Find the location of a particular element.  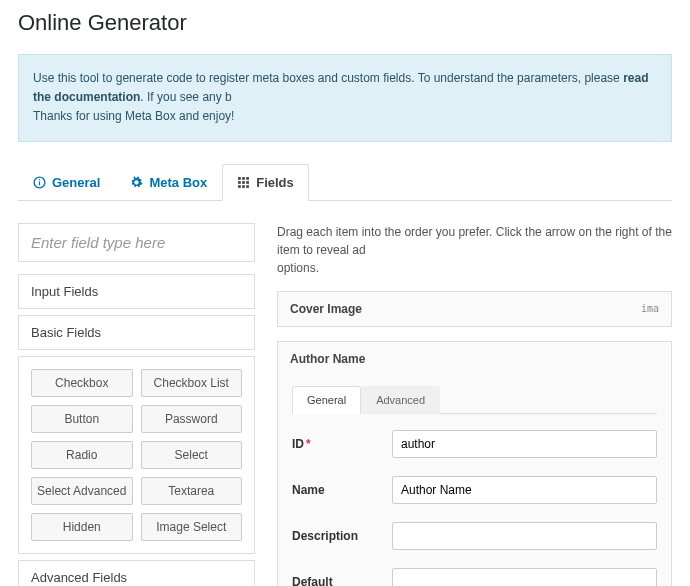

tab-label: Fields is located at coordinates (275, 182).